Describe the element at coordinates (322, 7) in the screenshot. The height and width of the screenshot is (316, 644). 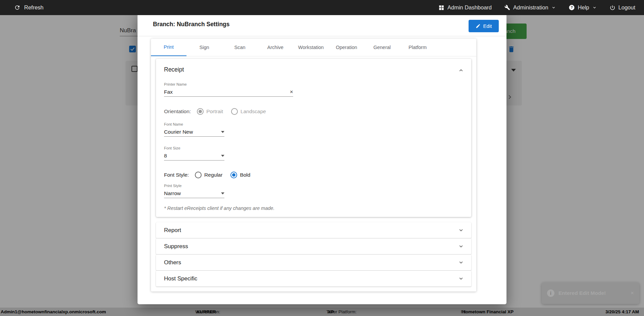
I see `top-navigation-bar: Refresh Admin Dashboard Administration ?…` at that location.